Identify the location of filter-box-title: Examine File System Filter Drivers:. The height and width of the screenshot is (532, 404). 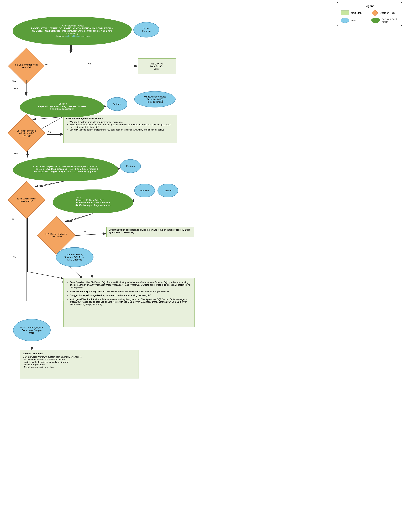
(85, 118).